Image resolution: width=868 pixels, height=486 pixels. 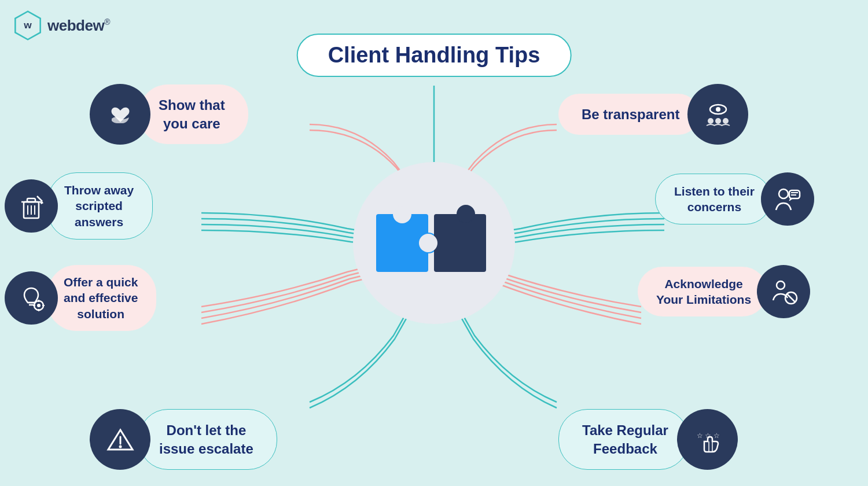 What do you see at coordinates (434, 56) in the screenshot?
I see `page-title: Client Handling Tips` at bounding box center [434, 56].